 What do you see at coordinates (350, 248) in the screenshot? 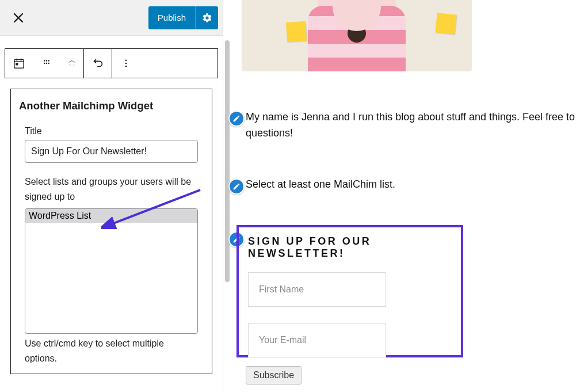
I see `newsletter-heading: SIGN UP FOR OUR NEWSLETTER!` at bounding box center [350, 248].